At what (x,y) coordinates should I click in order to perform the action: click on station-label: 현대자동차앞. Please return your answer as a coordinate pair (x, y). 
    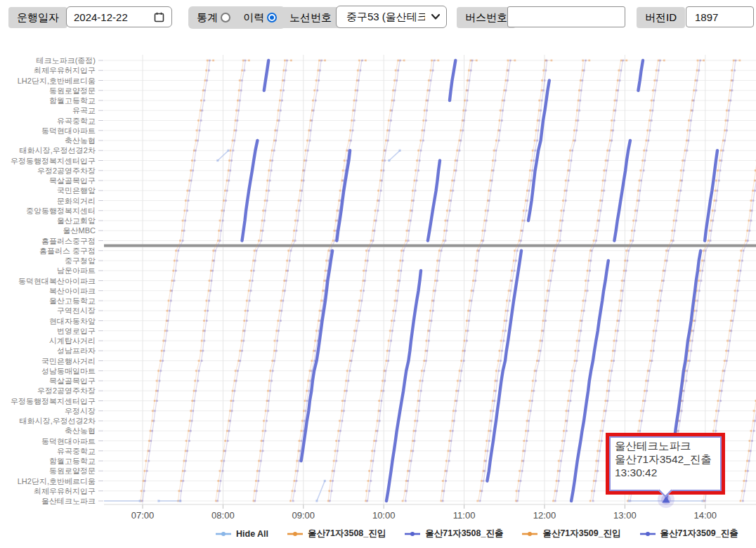
    Looking at the image, I should click on (48, 321).